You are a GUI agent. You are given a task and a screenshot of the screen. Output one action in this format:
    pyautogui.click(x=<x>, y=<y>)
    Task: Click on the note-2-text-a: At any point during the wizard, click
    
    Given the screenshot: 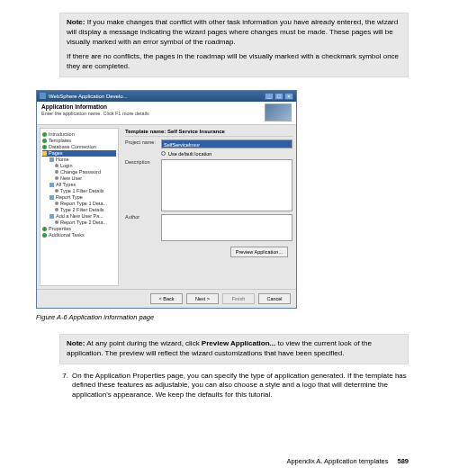 What is the action you would take?
    pyautogui.click(x=144, y=344)
    